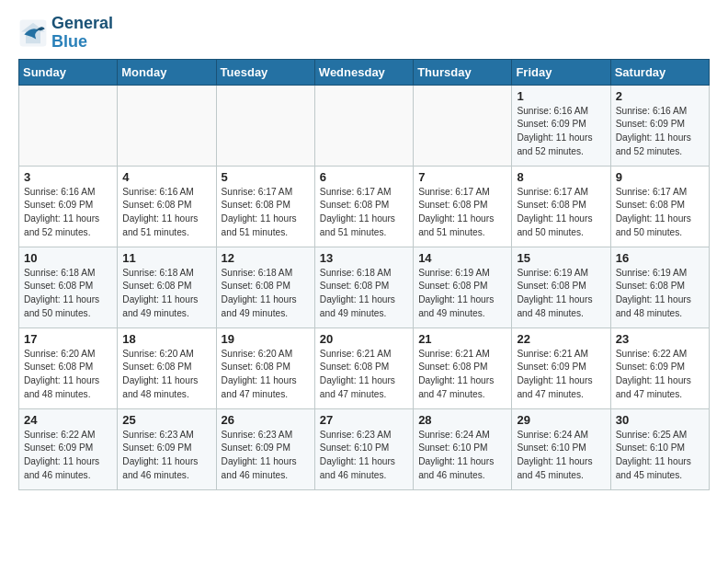 The height and width of the screenshot is (563, 728). I want to click on day-number: 12, so click(266, 258).